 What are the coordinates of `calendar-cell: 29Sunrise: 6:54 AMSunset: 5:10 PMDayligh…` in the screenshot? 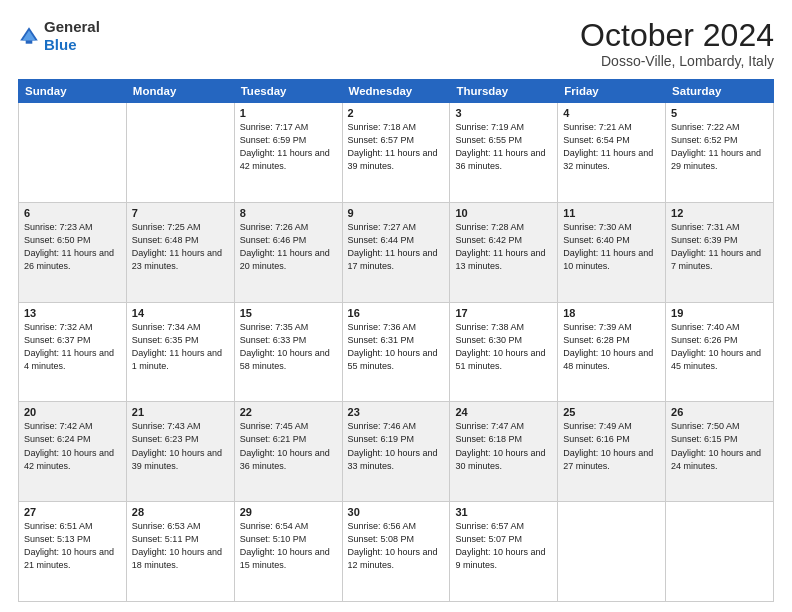 It's located at (288, 552).